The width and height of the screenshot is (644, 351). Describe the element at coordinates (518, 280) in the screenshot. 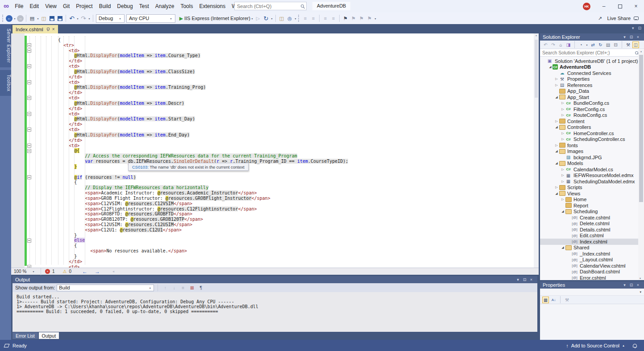

I see `window-position-icon: ▾` at that location.